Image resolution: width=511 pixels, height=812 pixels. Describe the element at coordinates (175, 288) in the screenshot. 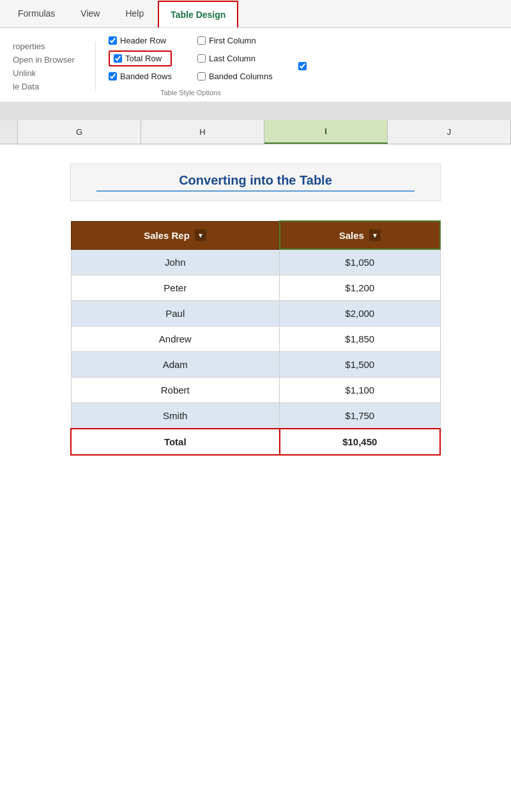

I see `cell-sales-rep: Peter` at that location.